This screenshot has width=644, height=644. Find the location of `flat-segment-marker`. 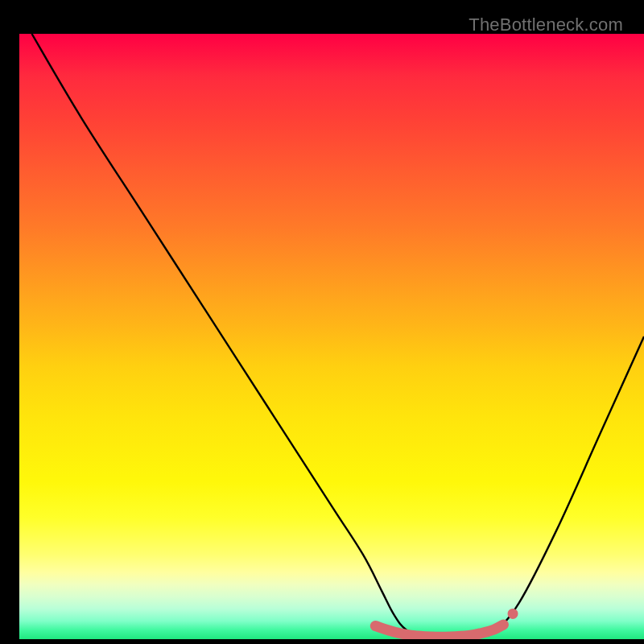

flat-segment-marker is located at coordinates (440, 631).